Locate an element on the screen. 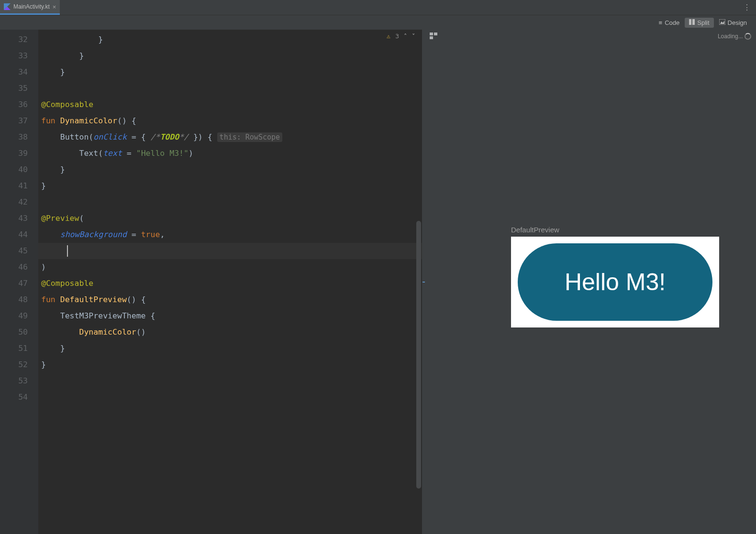 This screenshot has width=756, height=534. mode-code-label: Code is located at coordinates (672, 23).